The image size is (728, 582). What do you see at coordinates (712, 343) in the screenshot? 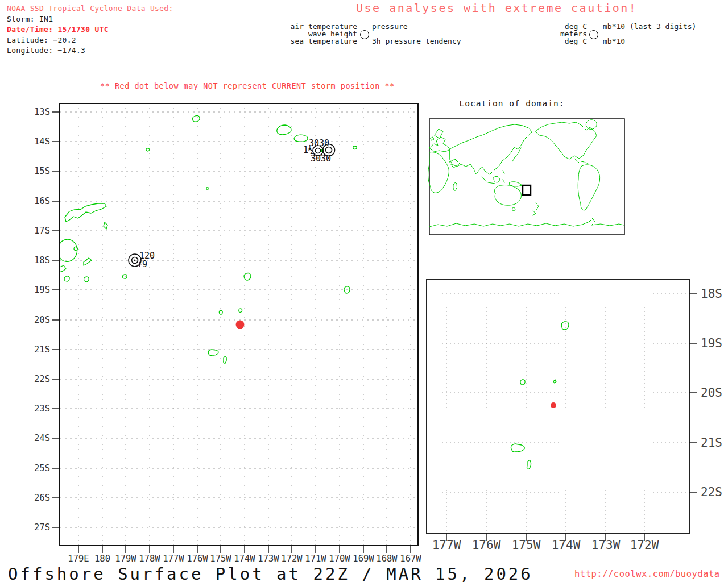
I see `inset-lat-label: 19S` at bounding box center [712, 343].